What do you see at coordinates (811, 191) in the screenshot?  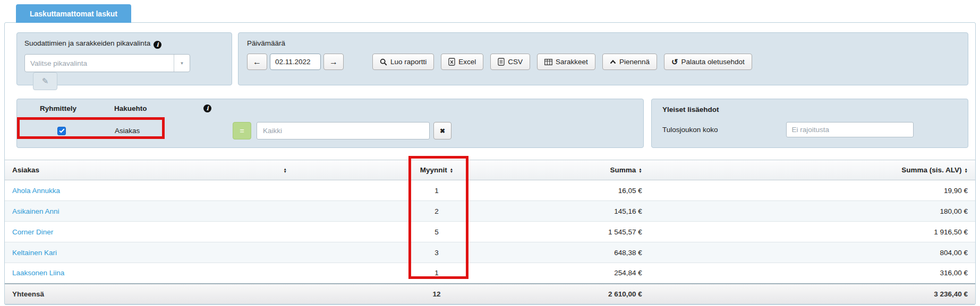 I see `sum-vat-value: 19,90 €` at bounding box center [811, 191].